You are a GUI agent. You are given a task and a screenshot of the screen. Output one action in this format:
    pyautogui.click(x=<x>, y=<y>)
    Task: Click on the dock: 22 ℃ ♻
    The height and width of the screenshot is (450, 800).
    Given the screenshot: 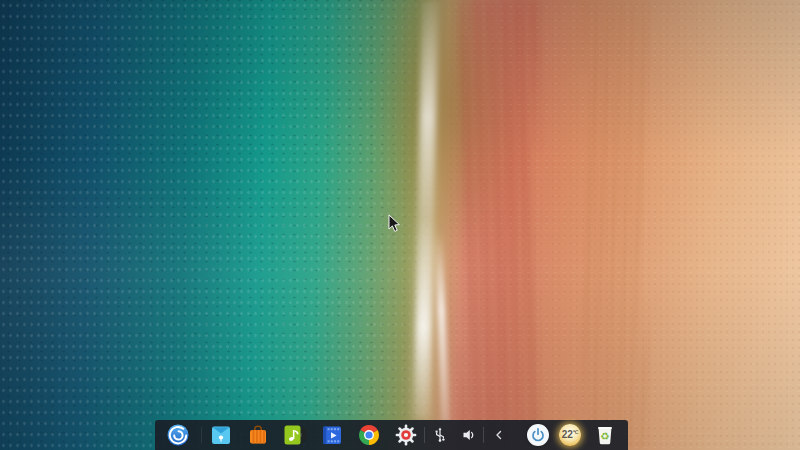 What is the action you would take?
    pyautogui.click(x=392, y=435)
    